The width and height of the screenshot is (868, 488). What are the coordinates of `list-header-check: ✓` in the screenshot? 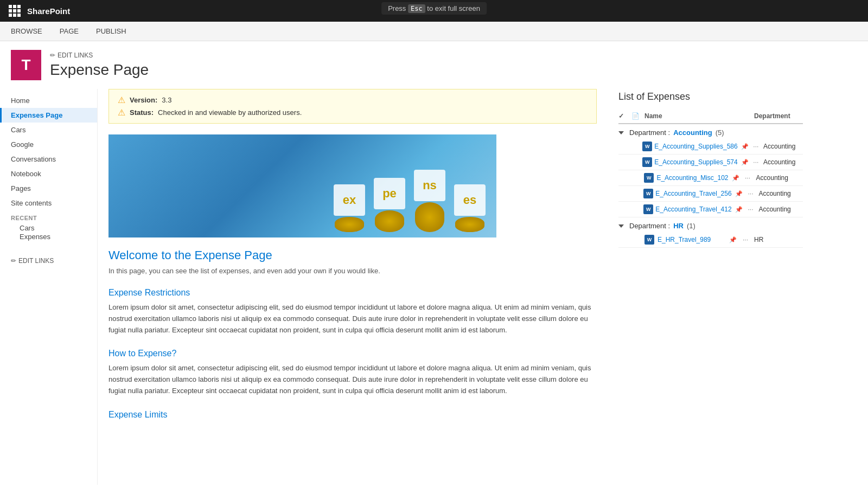 It's located at (624, 116).